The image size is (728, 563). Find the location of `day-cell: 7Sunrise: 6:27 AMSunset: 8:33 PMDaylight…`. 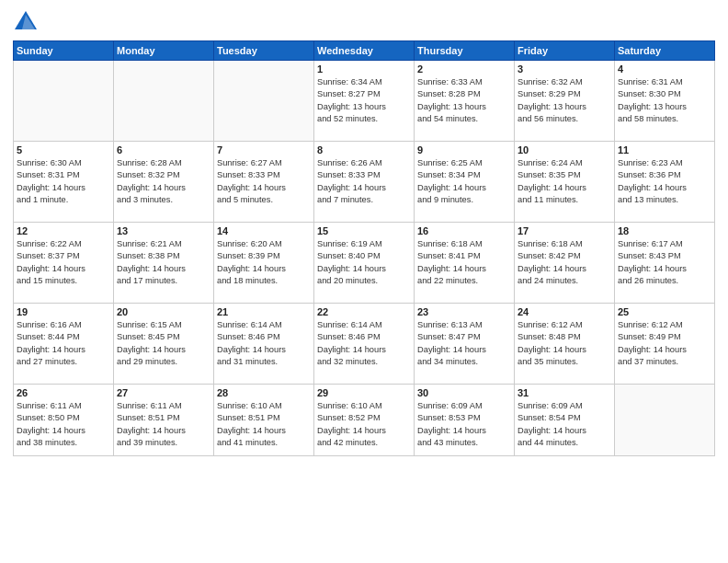

day-cell: 7Sunrise: 6:27 AMSunset: 8:33 PMDaylight… is located at coordinates (265, 182).